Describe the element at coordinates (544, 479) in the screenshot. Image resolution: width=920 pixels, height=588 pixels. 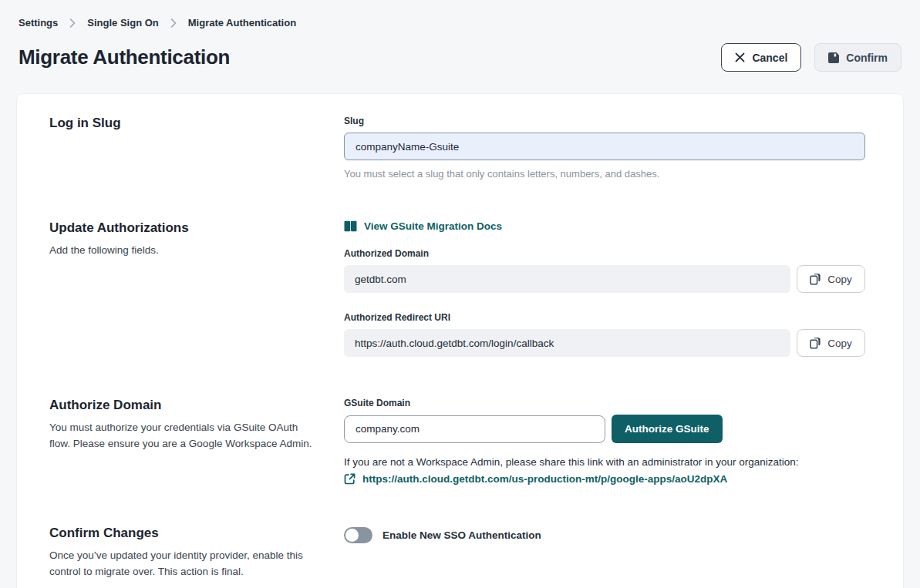
I see `admin-share-link: https://auth.cloud.getdbt.com/us-product…` at that location.